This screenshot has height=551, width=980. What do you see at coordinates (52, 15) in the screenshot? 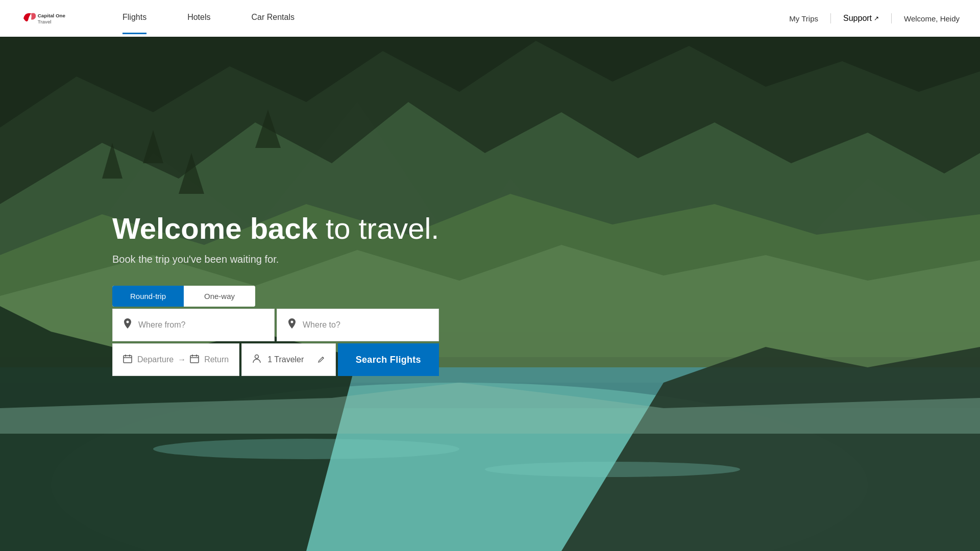
I see `svg-text: Capital One` at bounding box center [52, 15].